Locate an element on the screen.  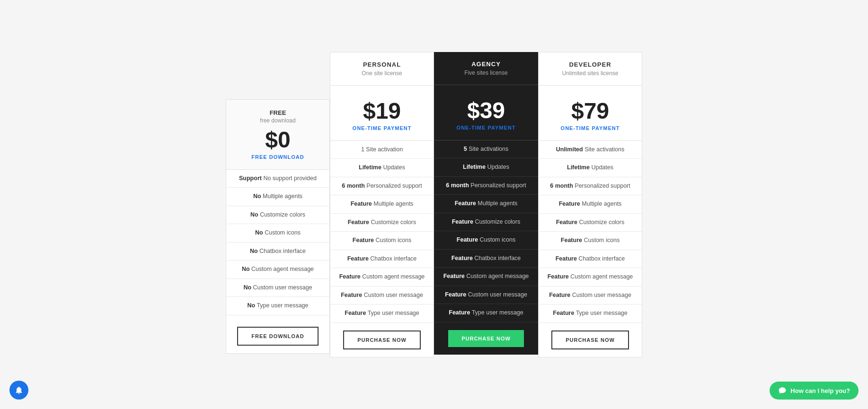
developer-payment-label: ONE-TIME PAYMENT is located at coordinates (590, 128).